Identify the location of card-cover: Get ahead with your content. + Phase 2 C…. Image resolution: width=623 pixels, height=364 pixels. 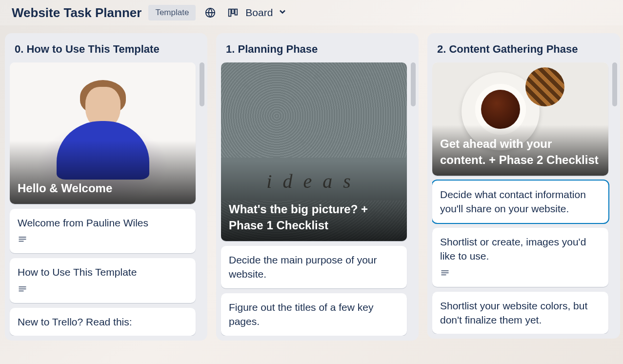
(520, 119).